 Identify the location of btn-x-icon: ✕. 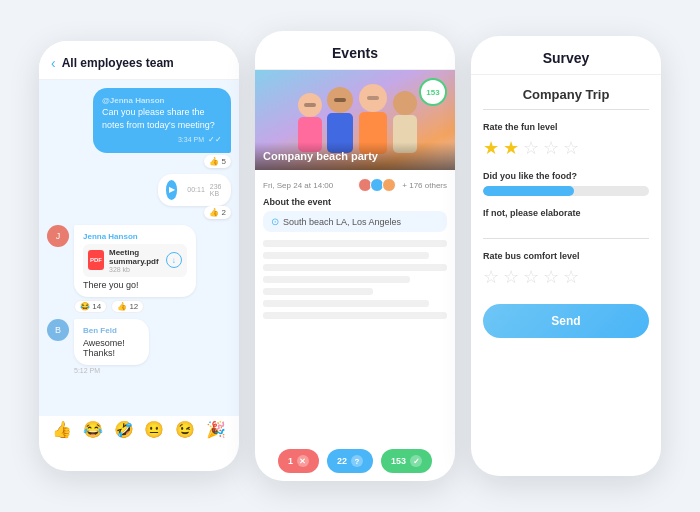
(303, 461).